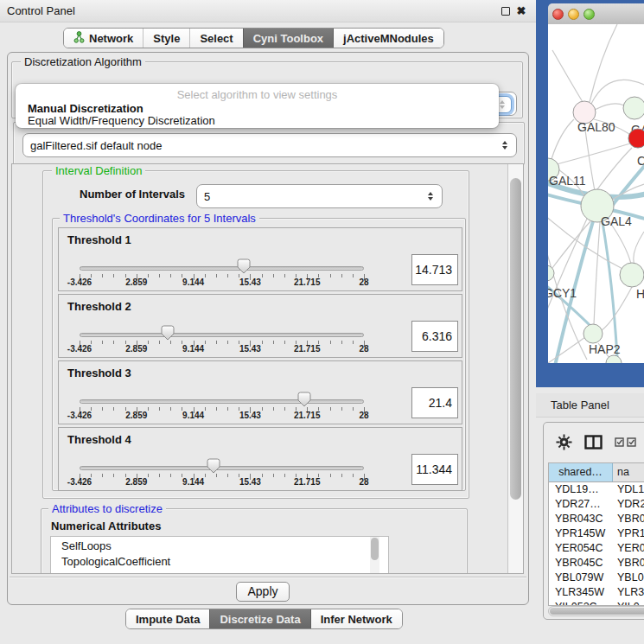  I want to click on cell-shared-name: YBL079W, so click(581, 577).